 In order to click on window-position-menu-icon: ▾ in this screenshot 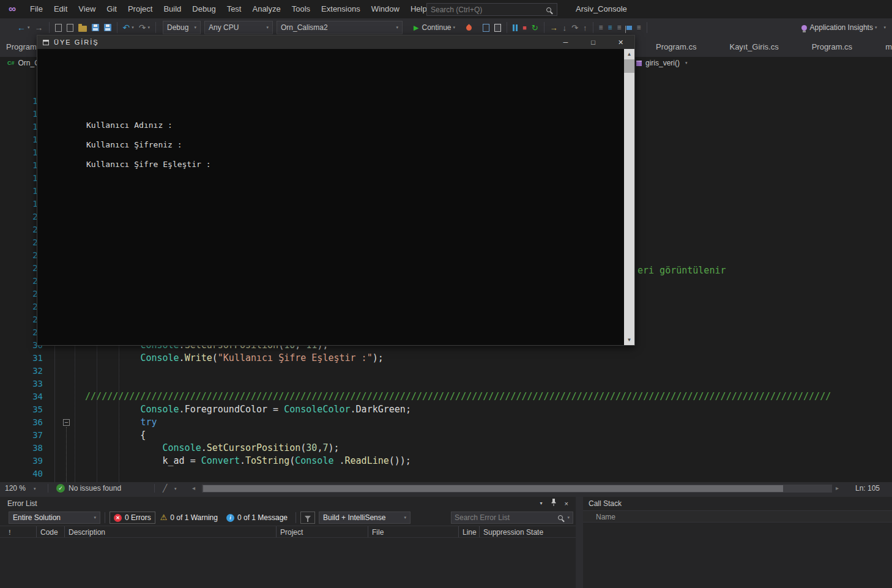, I will do `click(541, 503)`.